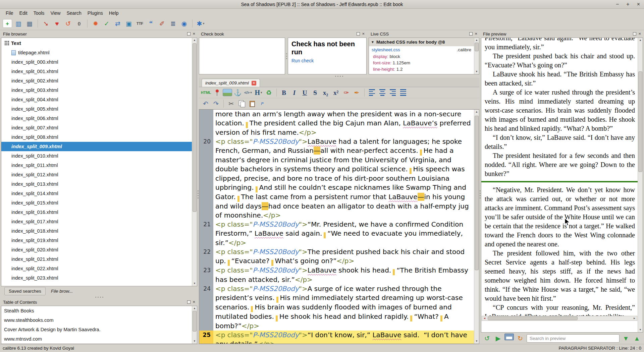 This screenshot has height=352, width=644. What do you see at coordinates (7, 23) in the screenshot?
I see `new-file-icon: +` at bounding box center [7, 23].